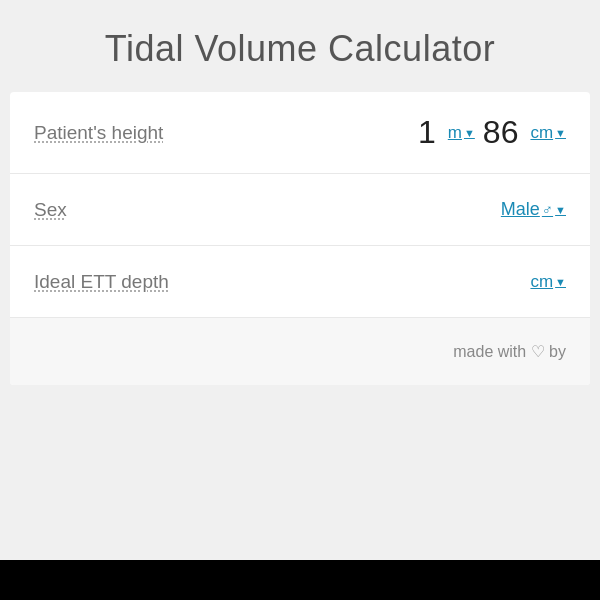 The image size is (600, 600). Describe the element at coordinates (548, 282) in the screenshot. I see `ett-controls: cm ▼` at that location.